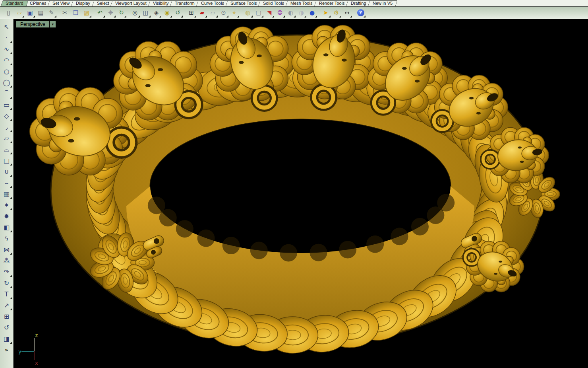 Image resolution: width=588 pixels, height=368 pixels. Describe the element at coordinates (202, 13) in the screenshot. I see `named-views-car-button: ▰` at that location.